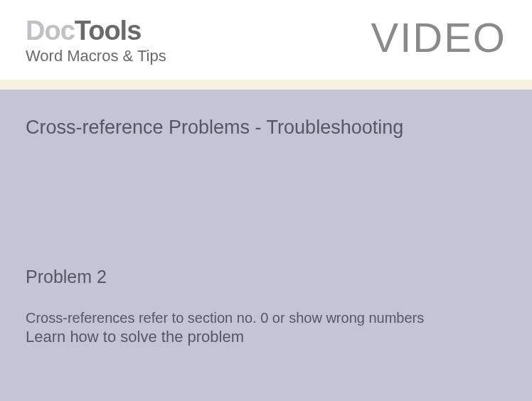 This screenshot has height=401, width=532. Describe the element at coordinates (266, 319) in the screenshot. I see `problem-description: Cross-references refer to section no. 0 …` at that location.